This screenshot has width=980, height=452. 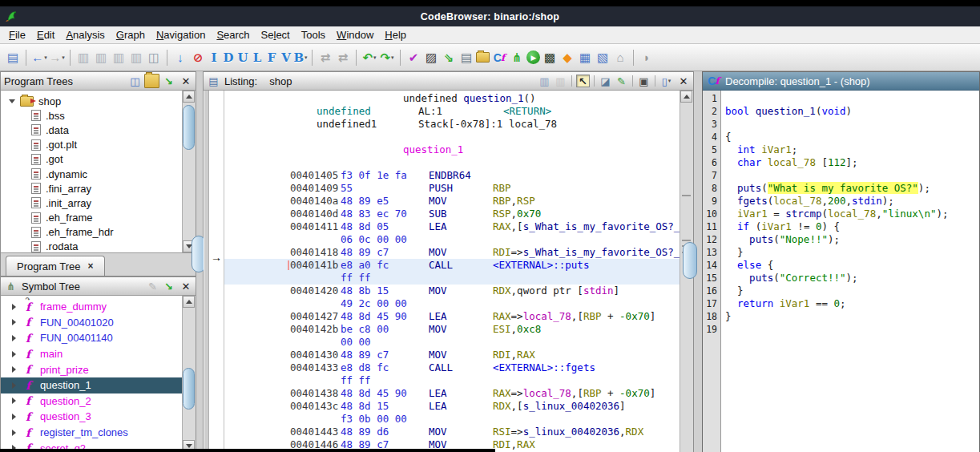 I want to click on listing-line: 49 2c 00 00, so click(x=452, y=304).